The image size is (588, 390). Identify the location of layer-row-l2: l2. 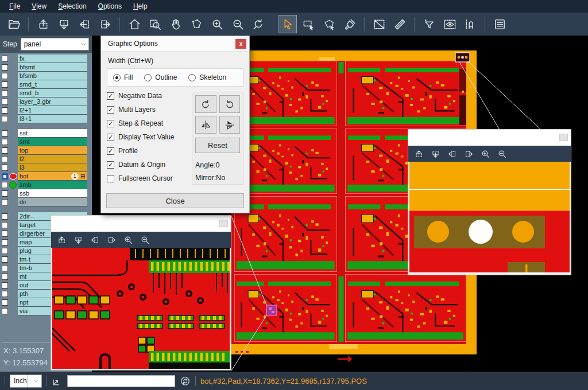
(46, 159).